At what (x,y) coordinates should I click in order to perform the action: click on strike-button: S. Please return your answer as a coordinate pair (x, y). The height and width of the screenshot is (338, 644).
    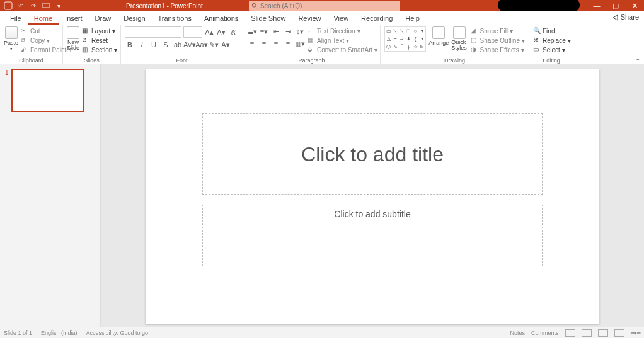
    Looking at the image, I should click on (166, 45).